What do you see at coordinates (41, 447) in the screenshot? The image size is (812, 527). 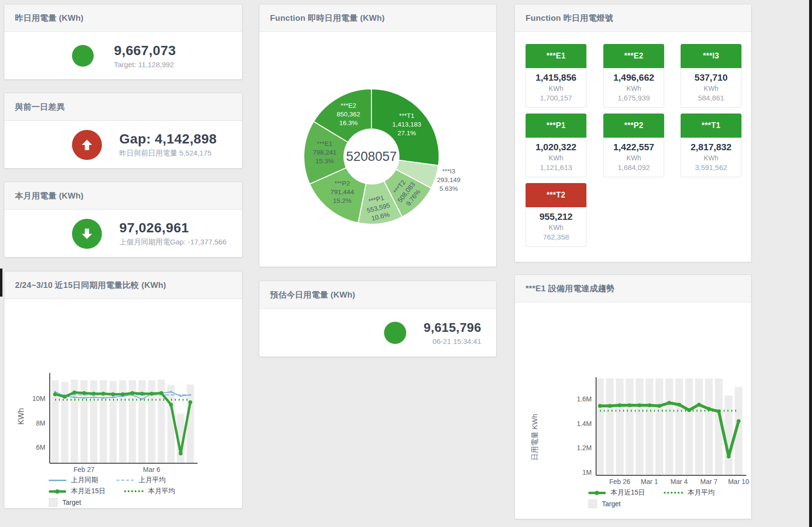 I see `y-tick-label: 6M` at bounding box center [41, 447].